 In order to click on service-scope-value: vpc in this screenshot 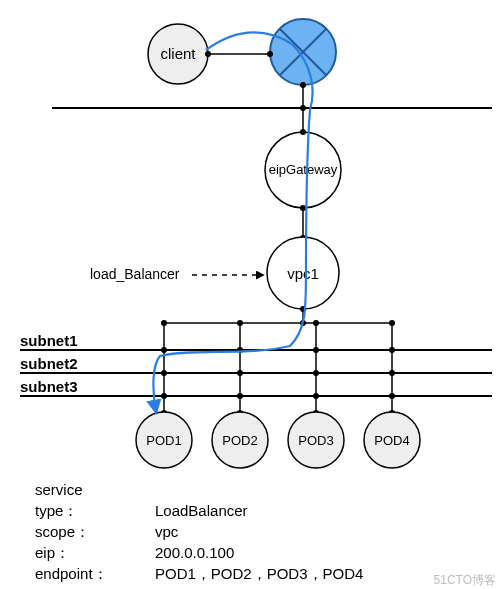, I will do `click(167, 532)`.